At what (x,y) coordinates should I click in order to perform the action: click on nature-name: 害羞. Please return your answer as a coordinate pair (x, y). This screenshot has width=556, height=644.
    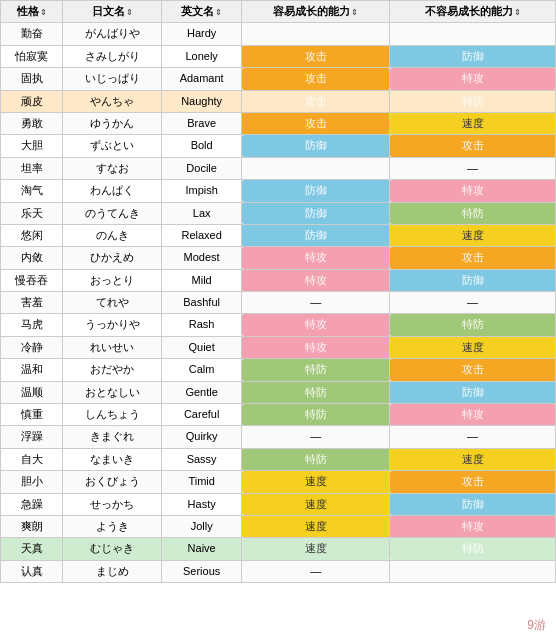
    Looking at the image, I should click on (32, 303).